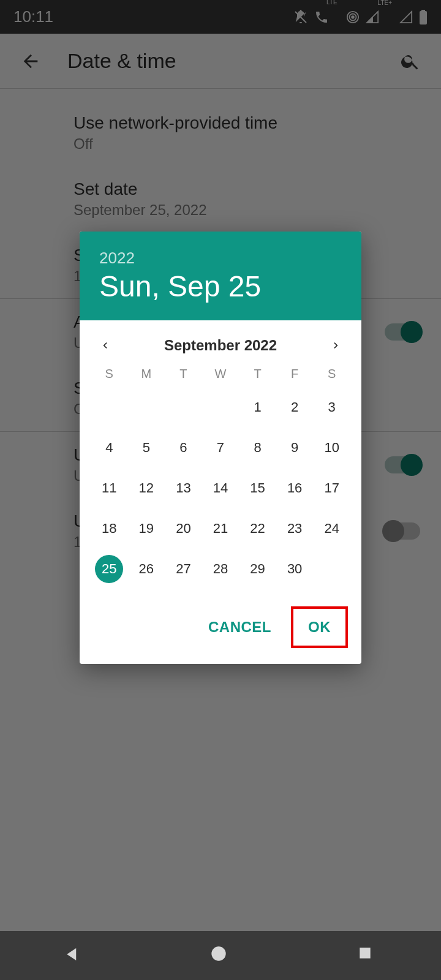 The width and height of the screenshot is (441, 980). Describe the element at coordinates (221, 341) in the screenshot. I see `month-navigation: September 2022` at that location.